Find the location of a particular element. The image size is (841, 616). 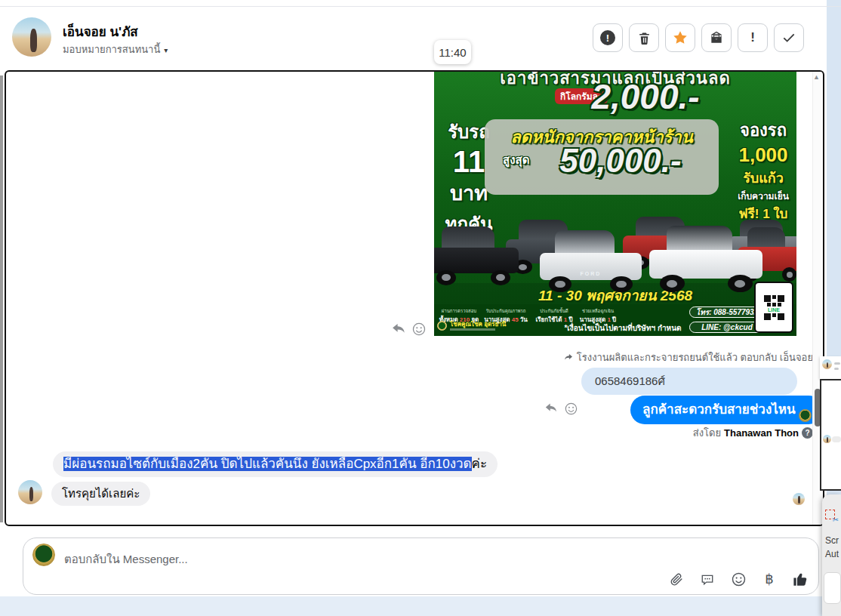

dealer-logo-icon is located at coordinates (442, 326).